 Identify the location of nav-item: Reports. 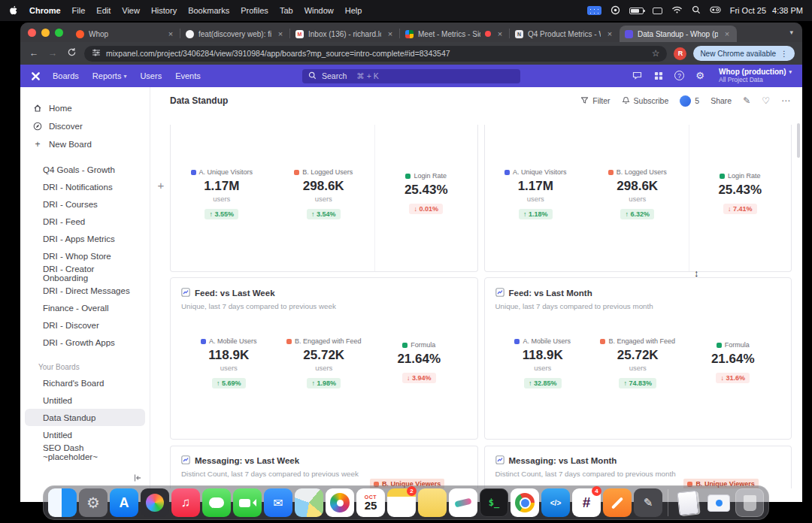
(110, 76).